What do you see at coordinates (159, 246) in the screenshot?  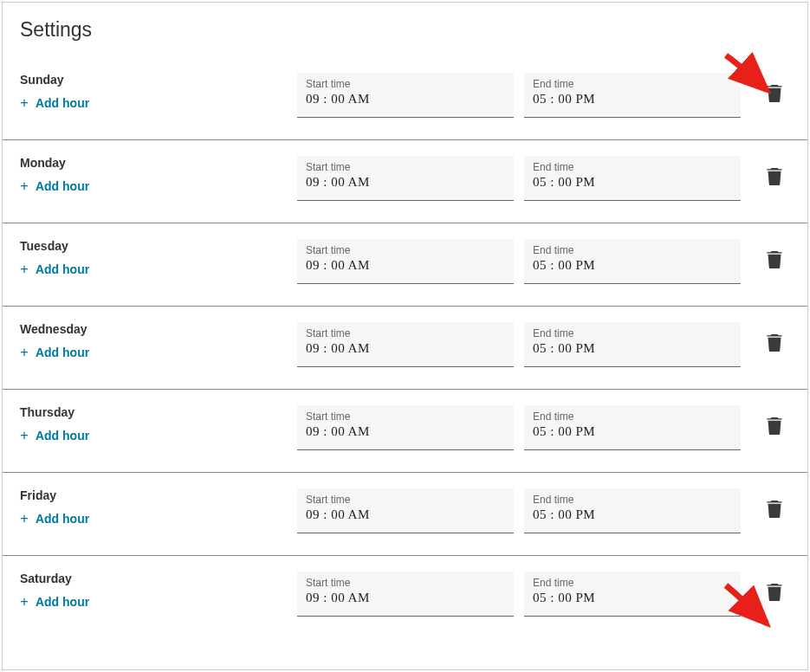 I see `day-name: Tuesday` at bounding box center [159, 246].